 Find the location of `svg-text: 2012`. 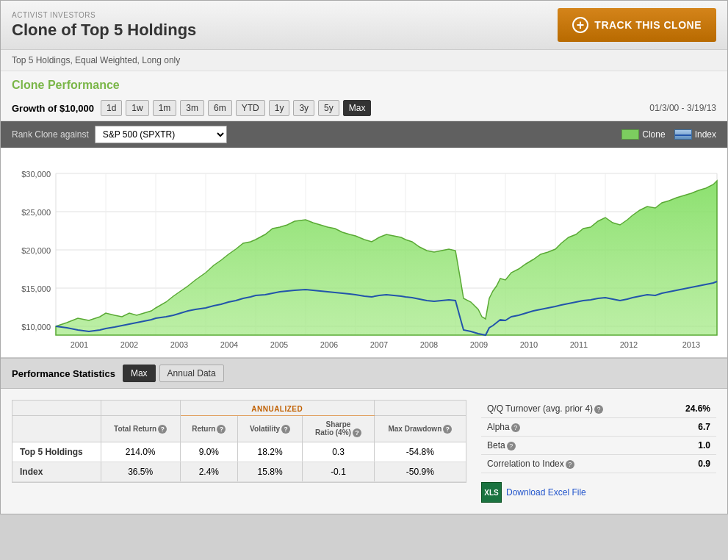

svg-text: 2012 is located at coordinates (629, 345).